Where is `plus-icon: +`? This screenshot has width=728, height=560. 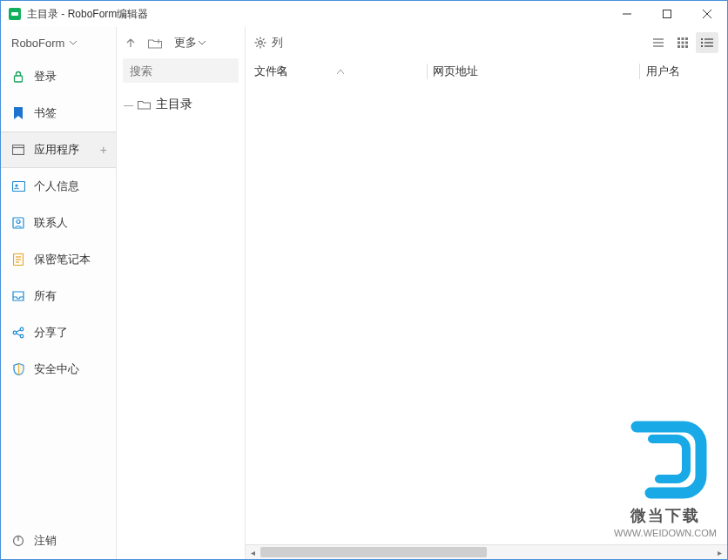
plus-icon: + is located at coordinates (104, 150).